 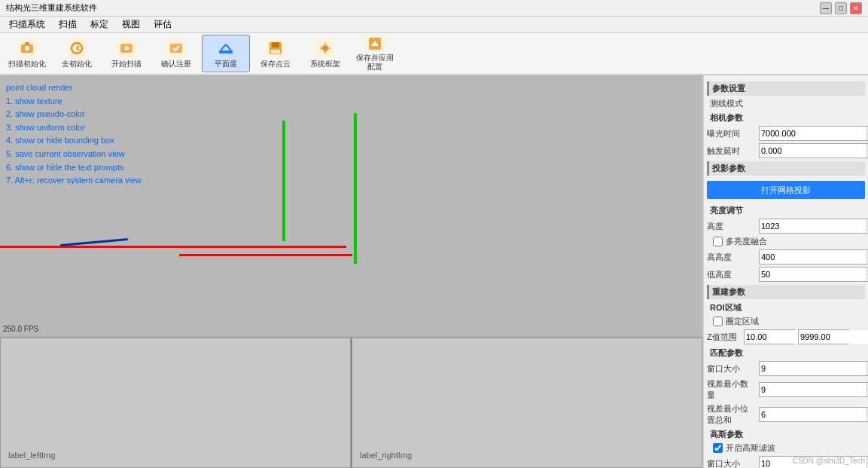 I want to click on min-variance-spinbox: ▲ ▼, so click(x=813, y=414).